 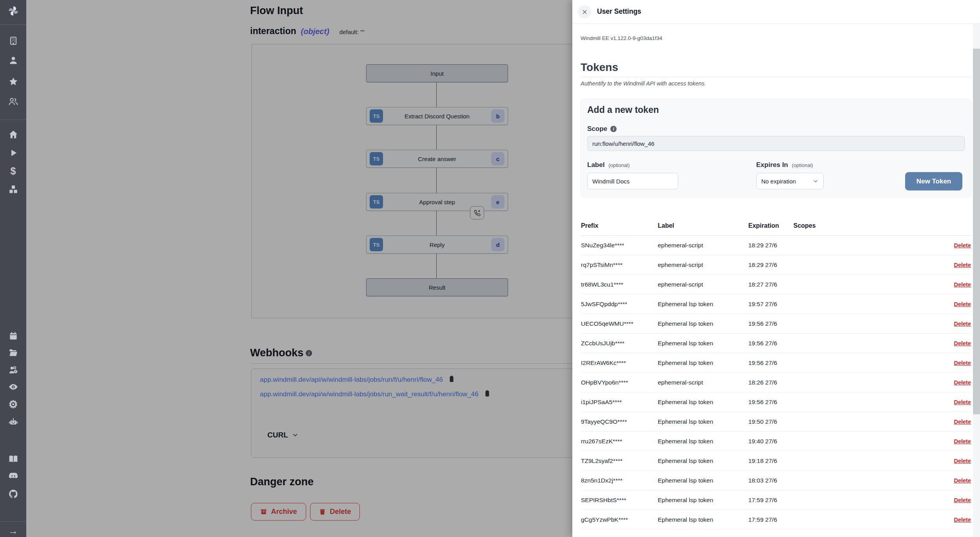 What do you see at coordinates (282, 482) in the screenshot?
I see `danger-zone-title: Danger zone` at bounding box center [282, 482].